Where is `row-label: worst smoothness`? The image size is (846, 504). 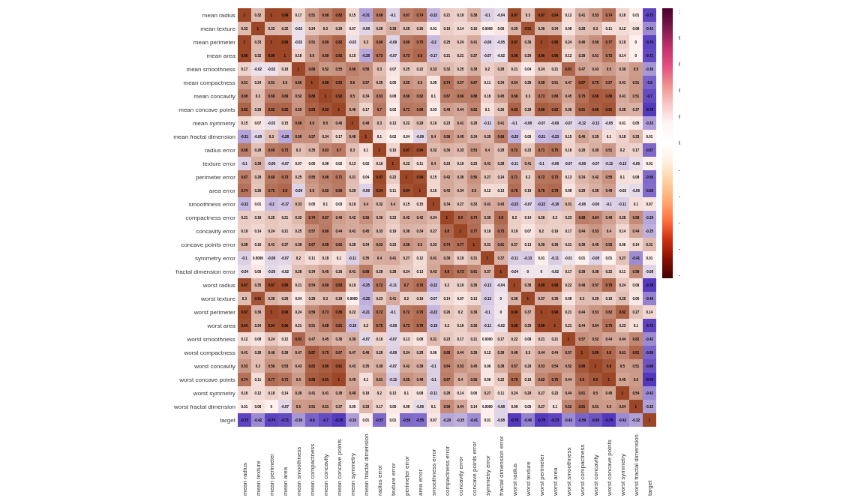 row-label: worst smoothness is located at coordinates (206, 339).